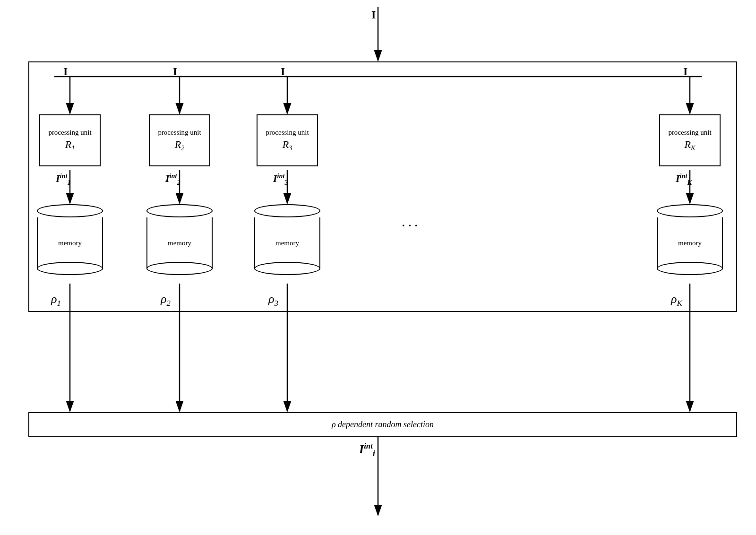  What do you see at coordinates (383, 424) in the screenshot?
I see `selection-box: ρ dependent random selection` at bounding box center [383, 424].